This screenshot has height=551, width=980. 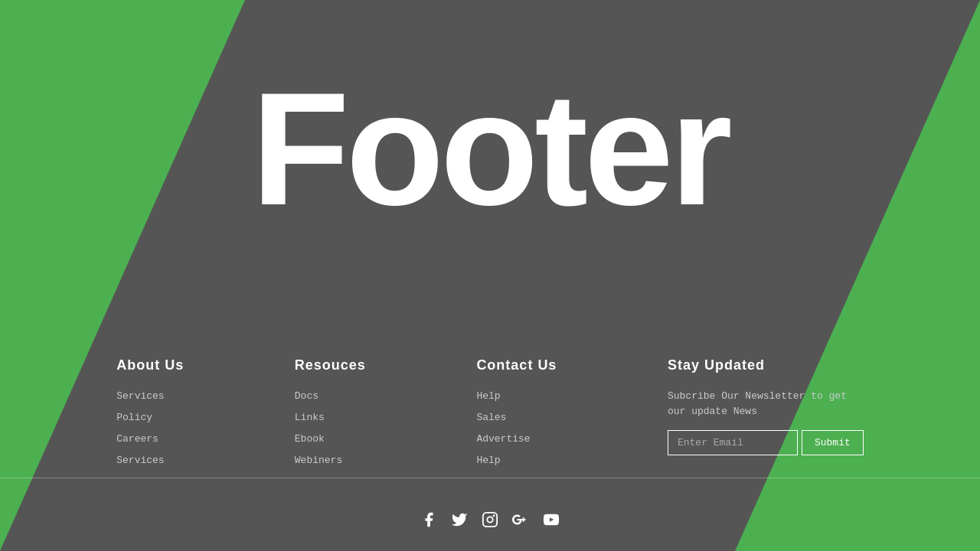 I want to click on about-careers-link: Careers, so click(x=138, y=439).